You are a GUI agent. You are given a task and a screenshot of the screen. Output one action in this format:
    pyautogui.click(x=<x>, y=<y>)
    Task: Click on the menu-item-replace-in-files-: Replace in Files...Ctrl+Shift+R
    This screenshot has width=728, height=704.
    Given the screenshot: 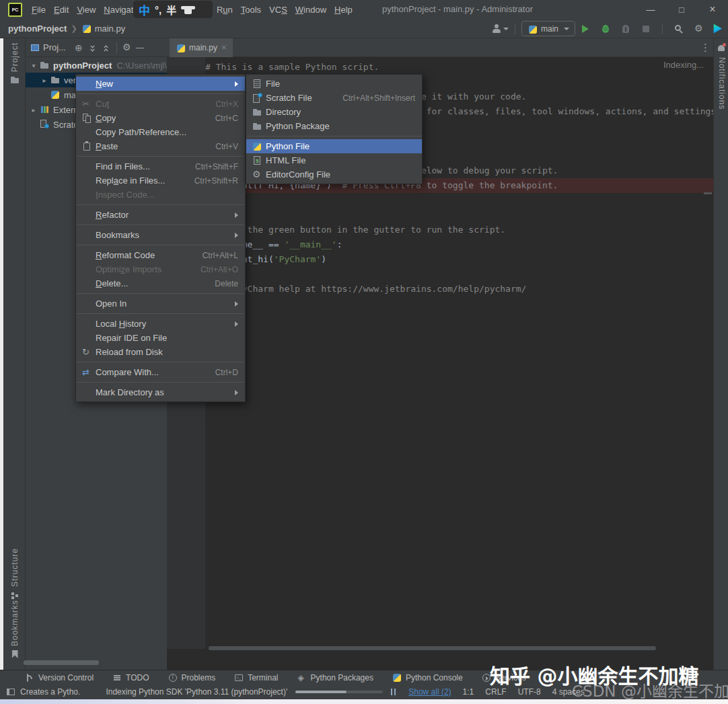 What is the action you would take?
    pyautogui.click(x=160, y=180)
    